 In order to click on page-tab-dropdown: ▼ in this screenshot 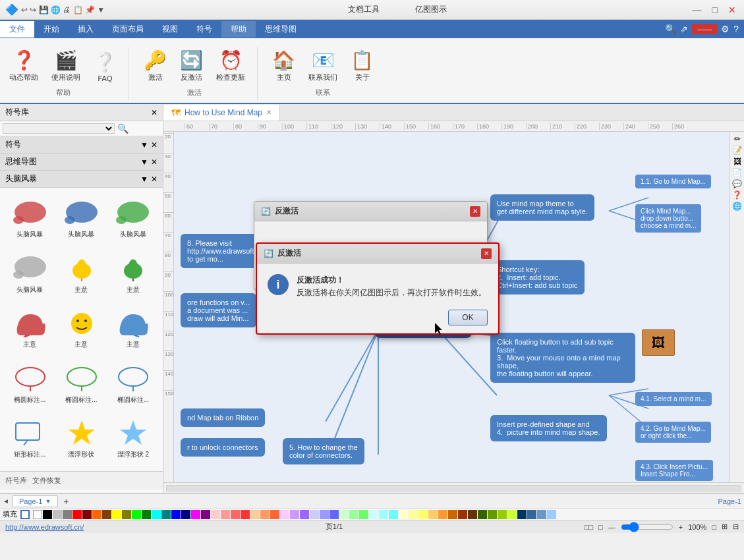, I will do `click(47, 501)`.